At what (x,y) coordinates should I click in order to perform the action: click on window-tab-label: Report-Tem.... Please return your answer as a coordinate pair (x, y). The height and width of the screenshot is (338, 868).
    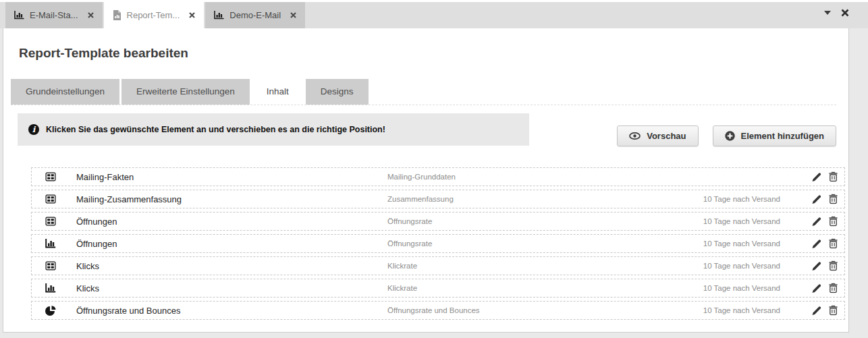
    Looking at the image, I should click on (154, 15).